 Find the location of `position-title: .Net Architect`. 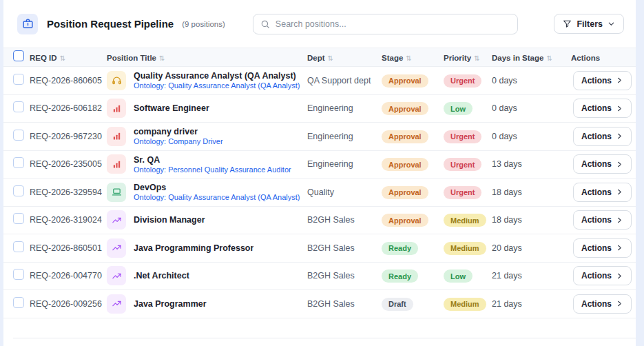

position-title: .Net Architect is located at coordinates (161, 276).